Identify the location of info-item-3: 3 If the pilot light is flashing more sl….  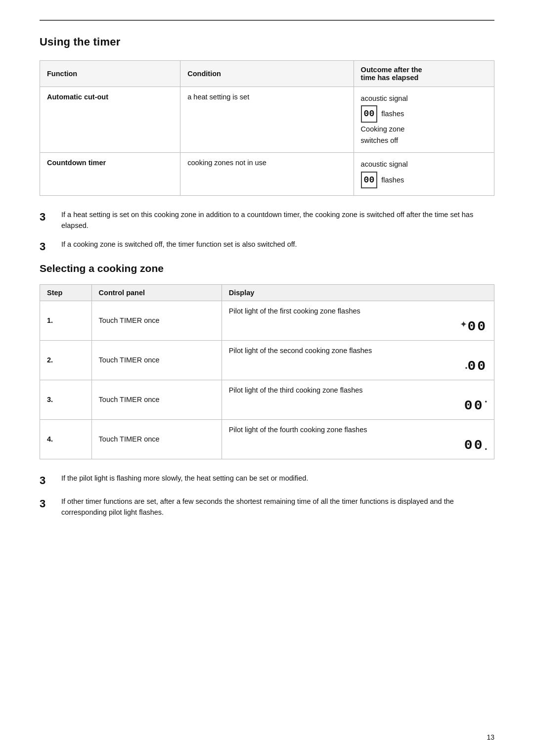
(267, 481).